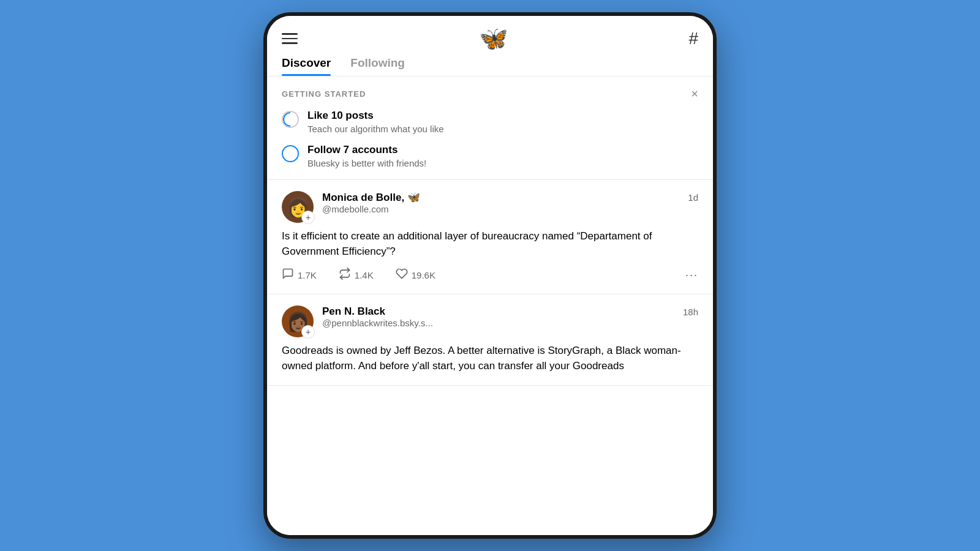  I want to click on app-header: 🦋 #, so click(490, 33).